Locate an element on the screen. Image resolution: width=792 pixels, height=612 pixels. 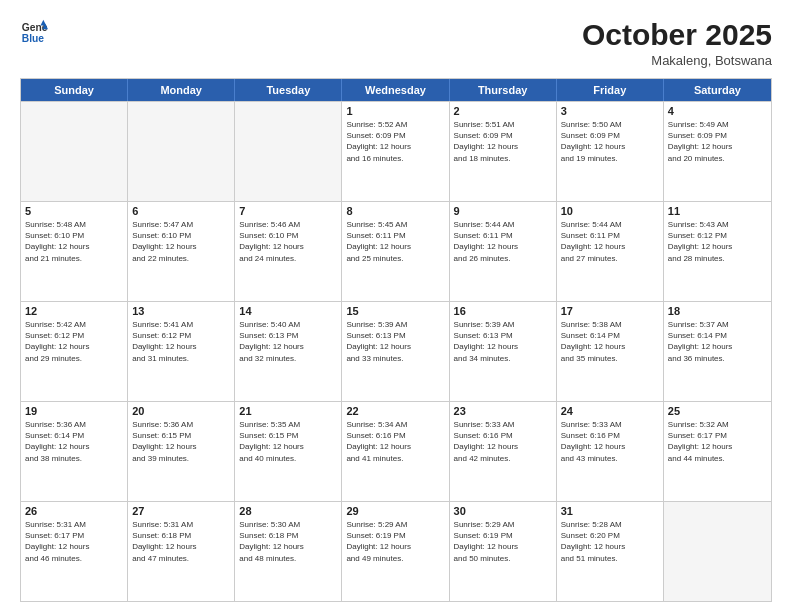
day-number: 19 is located at coordinates (74, 411).